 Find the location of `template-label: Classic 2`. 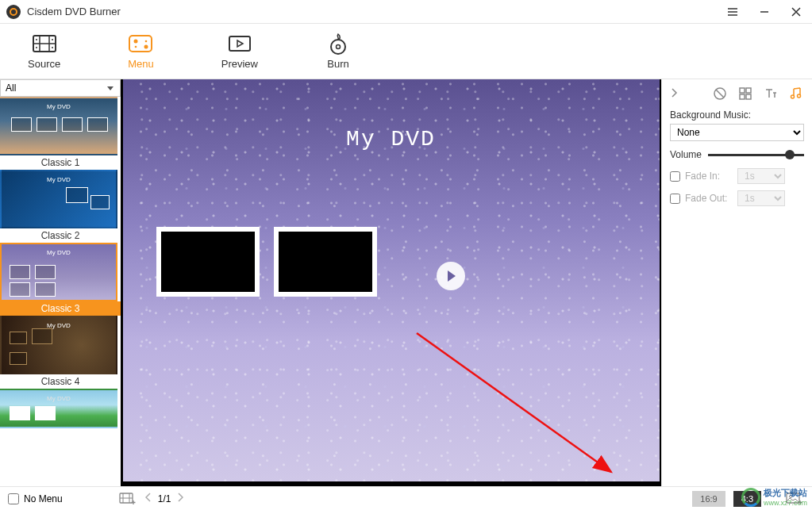

template-label: Classic 2 is located at coordinates (60, 236).